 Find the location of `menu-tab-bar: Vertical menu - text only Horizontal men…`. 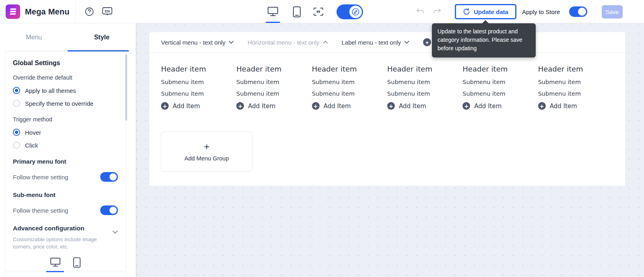

menu-tab-bar: Vertical menu - text only Horizontal men… is located at coordinates (387, 43).